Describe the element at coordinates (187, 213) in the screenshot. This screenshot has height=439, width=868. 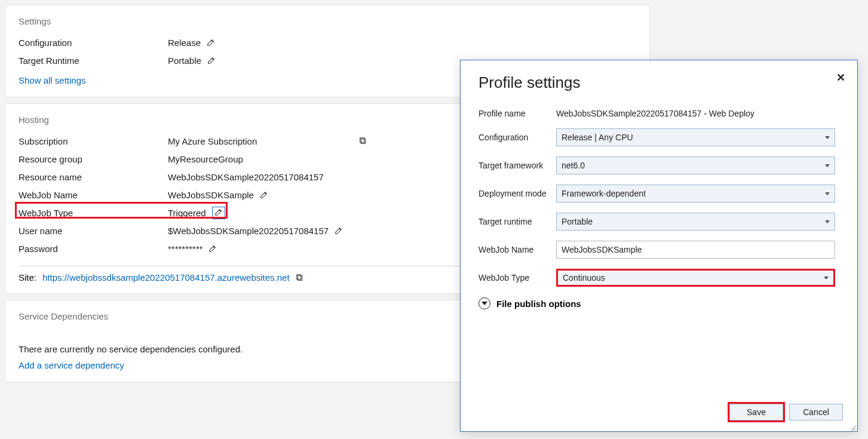
I see `webjob-type-value: Triggered` at that location.